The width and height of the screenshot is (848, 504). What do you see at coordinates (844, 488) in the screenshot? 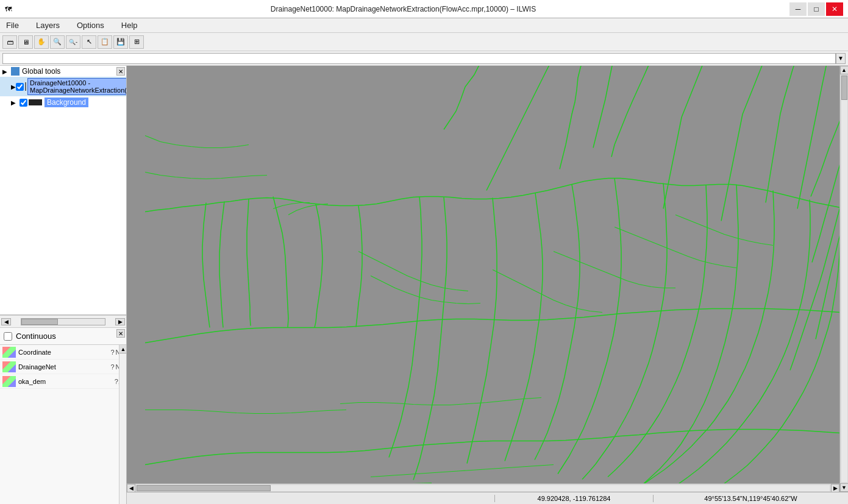
I see `scroll-down-button: ▼` at bounding box center [844, 488].